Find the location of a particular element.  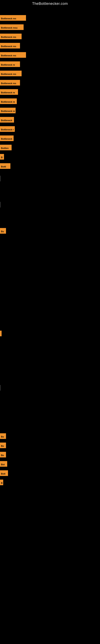

bar-label: Bottl is located at coordinates (5, 166).